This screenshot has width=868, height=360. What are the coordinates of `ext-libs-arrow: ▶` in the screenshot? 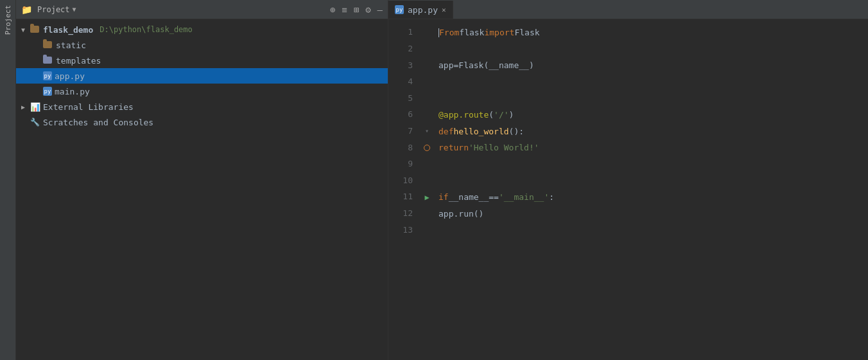 It's located at (24, 107).